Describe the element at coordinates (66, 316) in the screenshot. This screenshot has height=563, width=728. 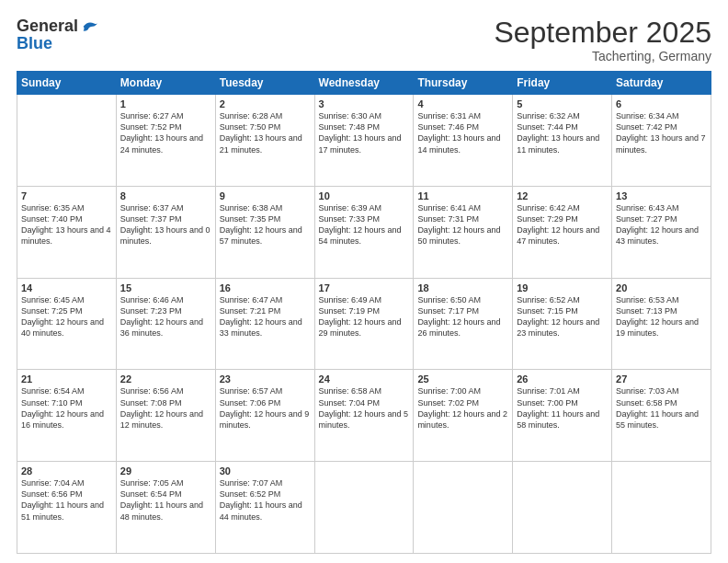
I see `day-info: Sunrise: 6:45 AM Sunset: 7:25 PM Dayligh…` at that location.